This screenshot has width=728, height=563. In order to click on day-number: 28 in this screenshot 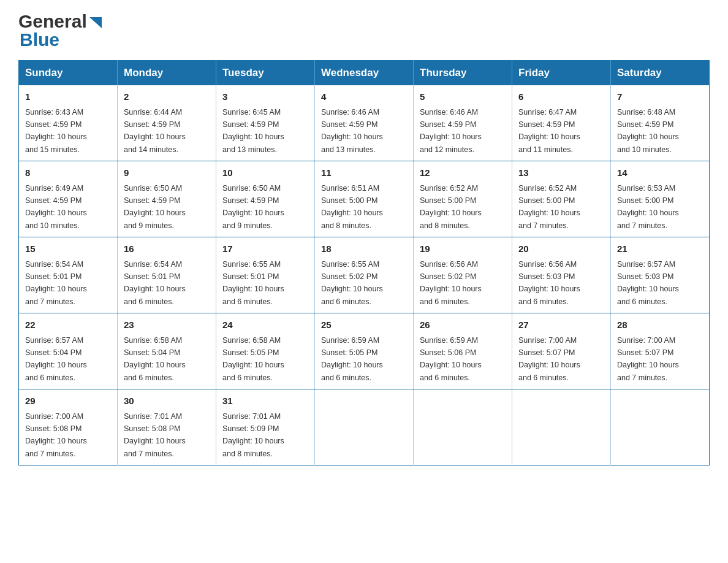, I will do `click(660, 325)`.